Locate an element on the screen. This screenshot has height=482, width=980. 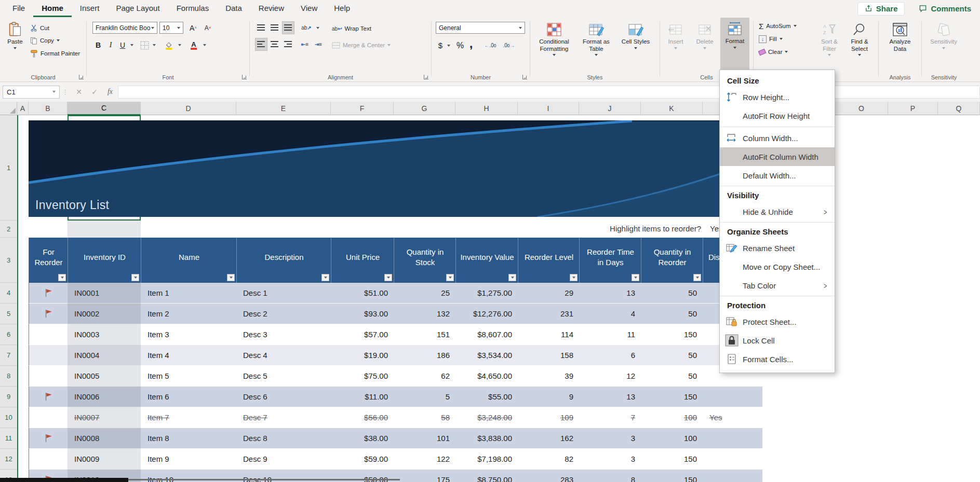
decrease-indent-button: ⇤≡ is located at coordinates (305, 45).